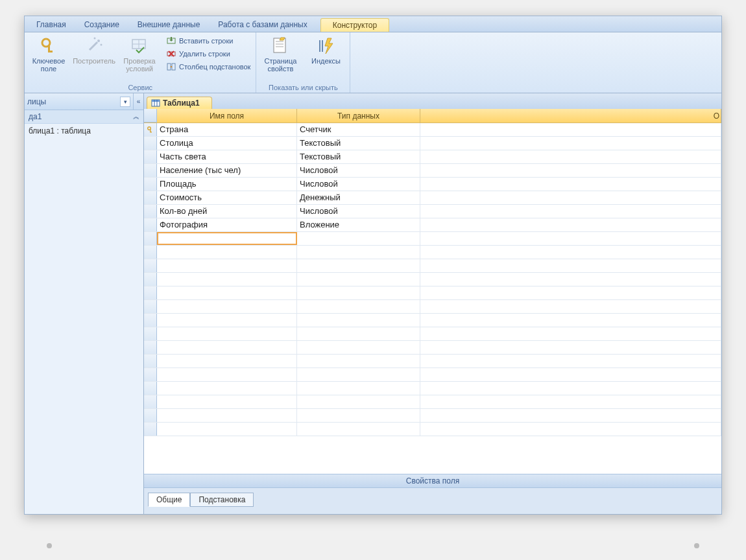 Image resolution: width=746 pixels, height=560 pixels. I want to click on data-type-cell: Счетчик, so click(359, 130).